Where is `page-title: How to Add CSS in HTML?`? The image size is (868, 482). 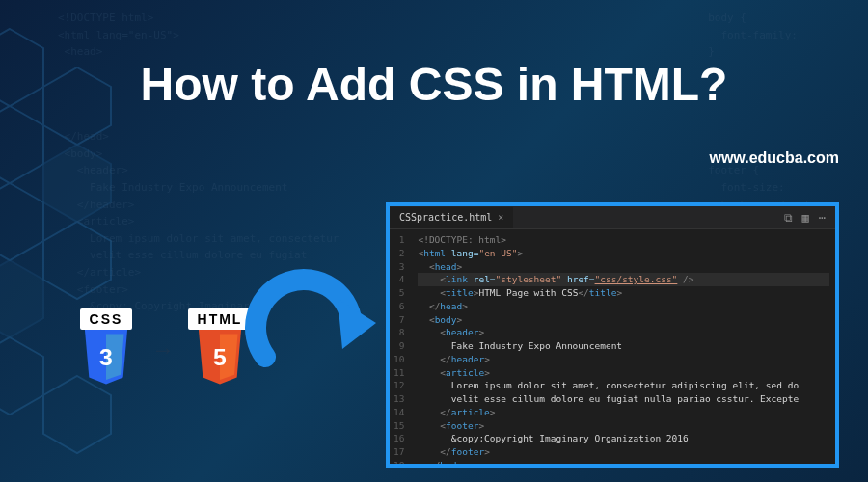
page-title: How to Add CSS in HTML? is located at coordinates (434, 85).